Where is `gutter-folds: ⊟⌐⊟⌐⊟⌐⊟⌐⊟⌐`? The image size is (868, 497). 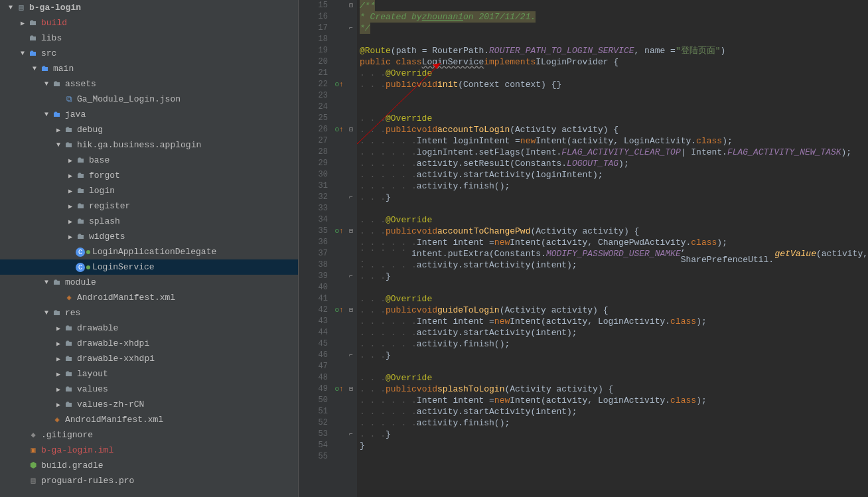 gutter-folds: ⊟⌐⊟⌐⊟⌐⊟⌐⊟⌐ is located at coordinates (351, 248).